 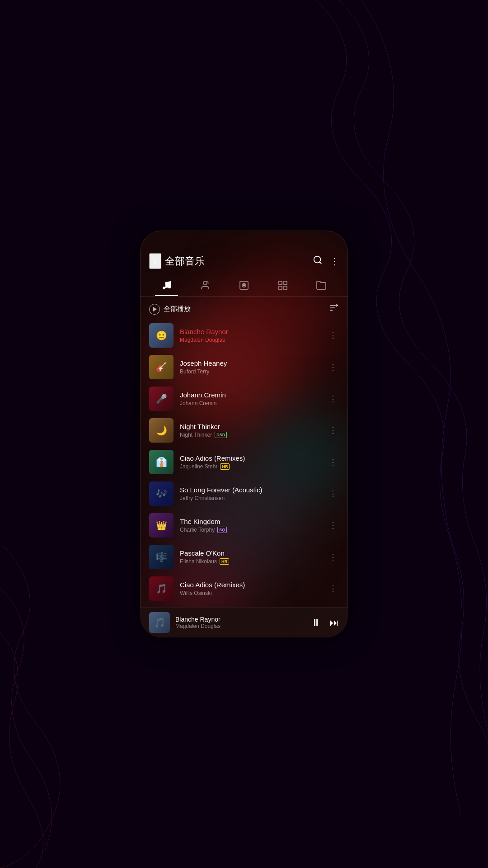 I want to click on song-item: 🎤 Johann Cremin Johann Cremin ⋮, so click(x=244, y=399).